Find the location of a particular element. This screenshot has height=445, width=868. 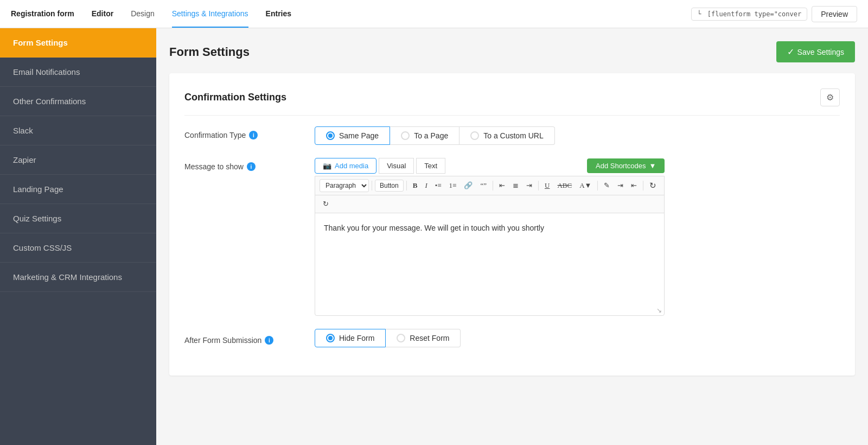

radio-to-custom-url: To a Custom URL is located at coordinates (507, 136).